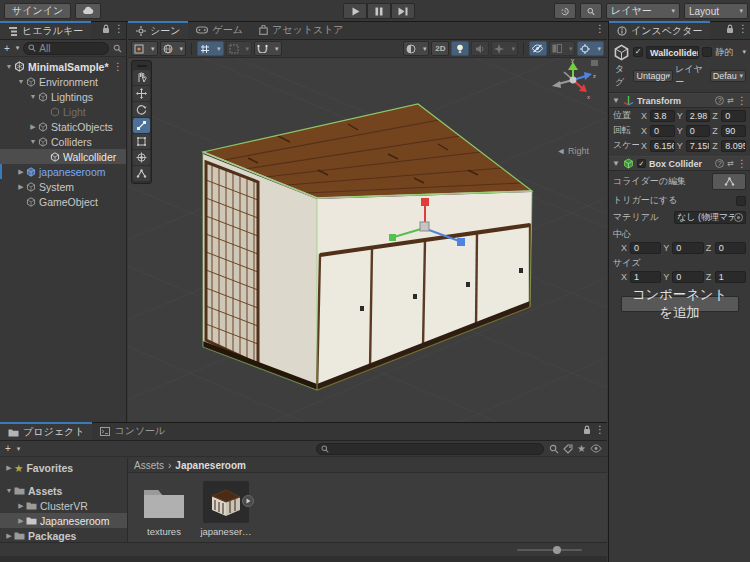 This screenshot has width=750, height=562. What do you see at coordinates (734, 131) in the screenshot?
I see `rotation-z-field: 90` at bounding box center [734, 131].